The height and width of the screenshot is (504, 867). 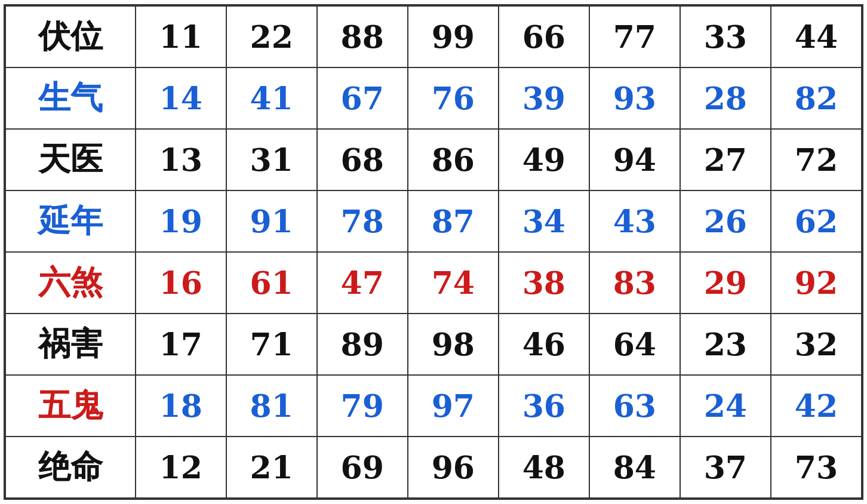 What do you see at coordinates (433, 406) in the screenshot?
I see `table-row: 五鬼1881799736632442` at bounding box center [433, 406].